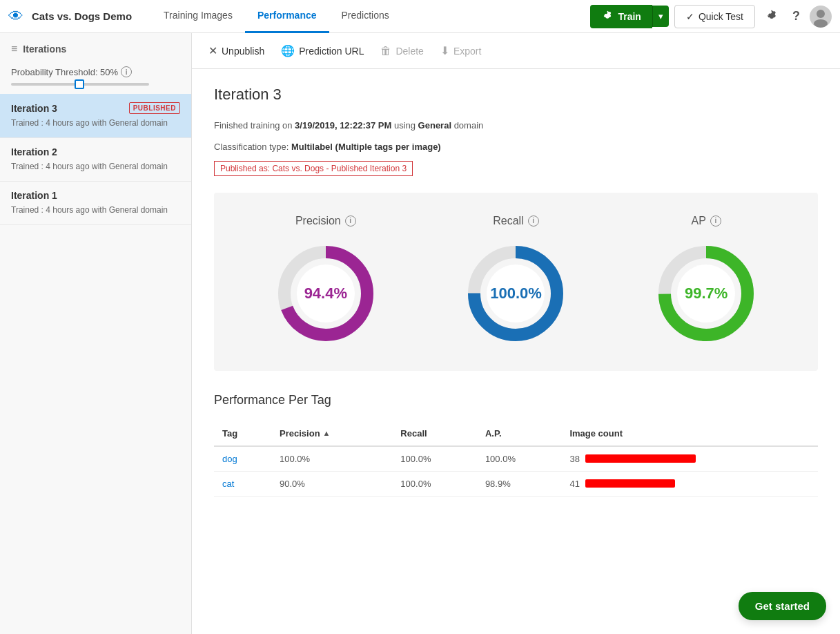 The height and width of the screenshot is (634, 840). What do you see at coordinates (821, 17) in the screenshot?
I see `avatar` at bounding box center [821, 17].